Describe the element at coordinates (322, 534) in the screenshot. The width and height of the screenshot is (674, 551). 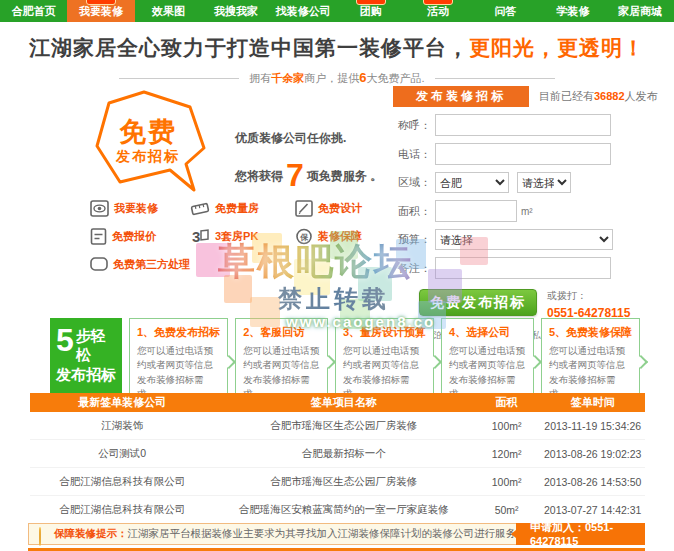
I see `tip-text: 江湖家居平台根据装修业主要求为其寻找加入江湖装修保障计划的装修公司进行服务` at that location.